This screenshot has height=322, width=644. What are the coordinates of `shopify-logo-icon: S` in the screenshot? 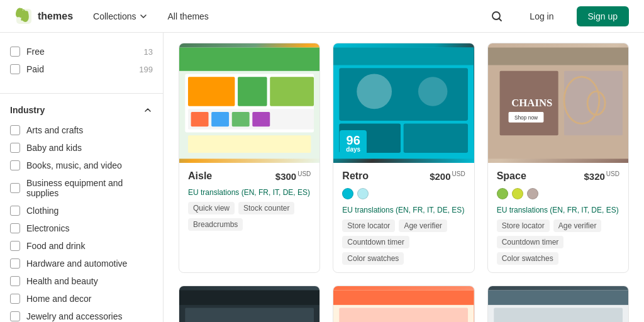 It's located at (24, 16).